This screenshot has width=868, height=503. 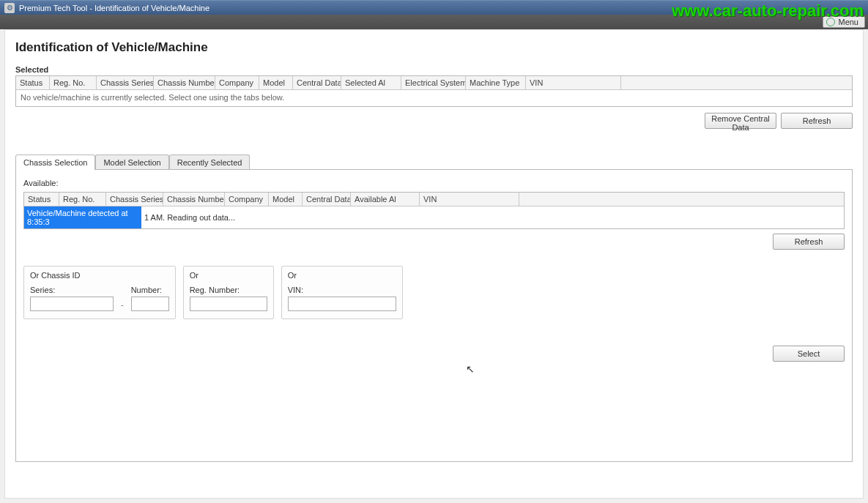 I want to click on acol-spacer, so click(x=681, y=199).